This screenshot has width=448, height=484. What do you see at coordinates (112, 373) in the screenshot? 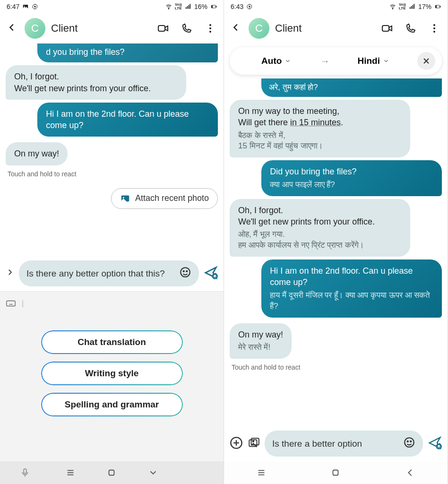
I see `writing-style-button: Writing style` at bounding box center [112, 373].